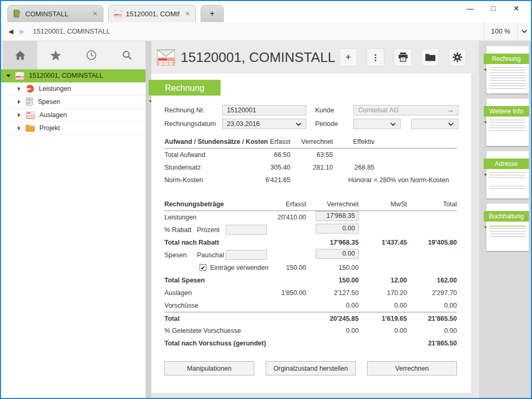 The width and height of the screenshot is (532, 399). What do you see at coordinates (311, 255) in the screenshot?
I see `row-spesen: Spesen Pauschal % 0.00` at bounding box center [311, 255].